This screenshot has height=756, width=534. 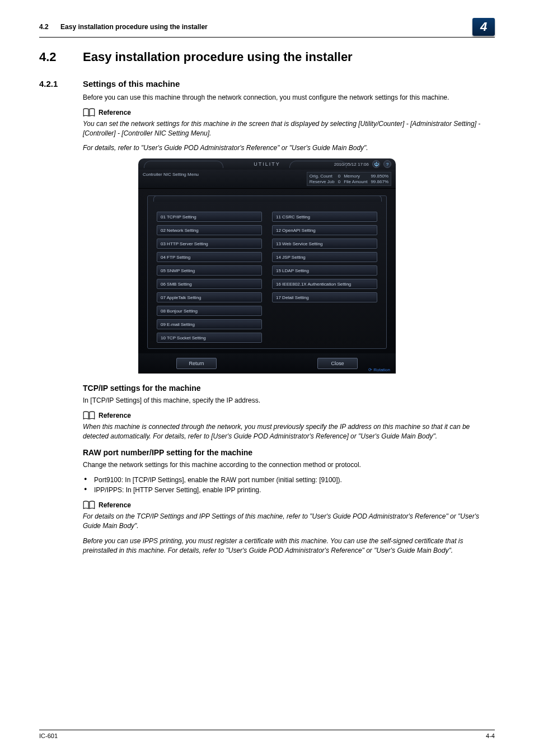 I want to click on status-k3: Reserve Job, so click(x=322, y=181).